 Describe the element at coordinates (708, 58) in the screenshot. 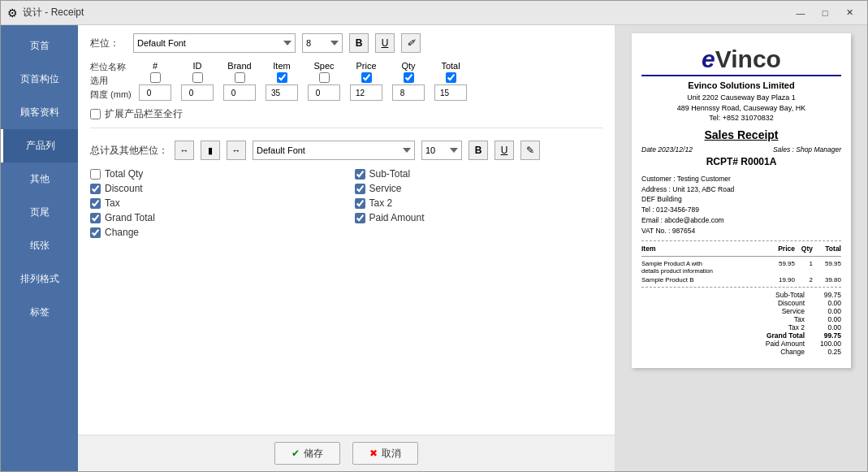

I see `logo-e: e` at that location.